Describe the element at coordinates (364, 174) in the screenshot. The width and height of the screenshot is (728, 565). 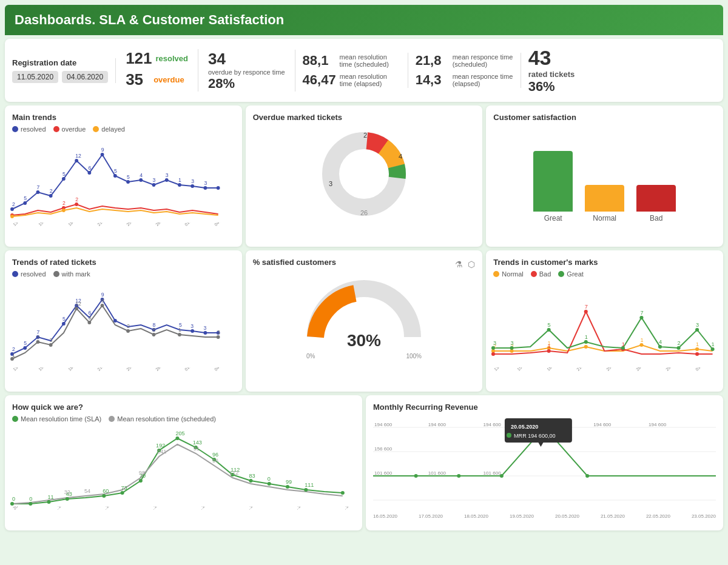
I see `overdue-donut: 2 4 3 26` at that location.